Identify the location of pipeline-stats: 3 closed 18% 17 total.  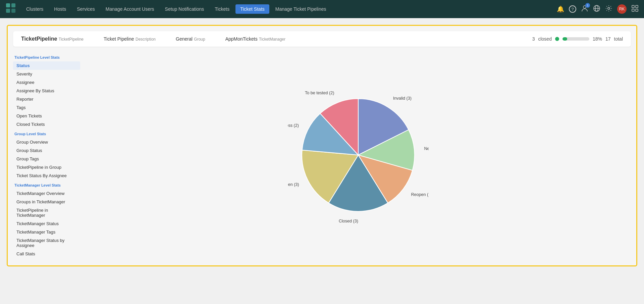
(578, 39).